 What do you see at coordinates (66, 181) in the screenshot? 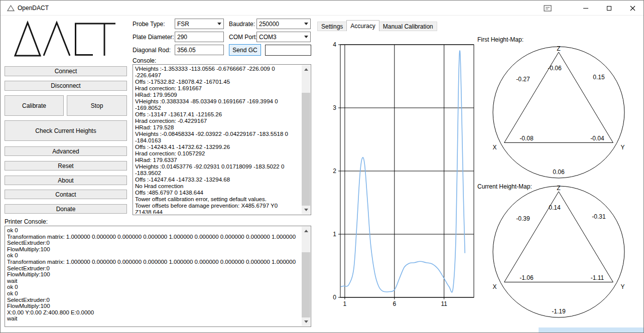
I see `about-button: About` at bounding box center [66, 181].